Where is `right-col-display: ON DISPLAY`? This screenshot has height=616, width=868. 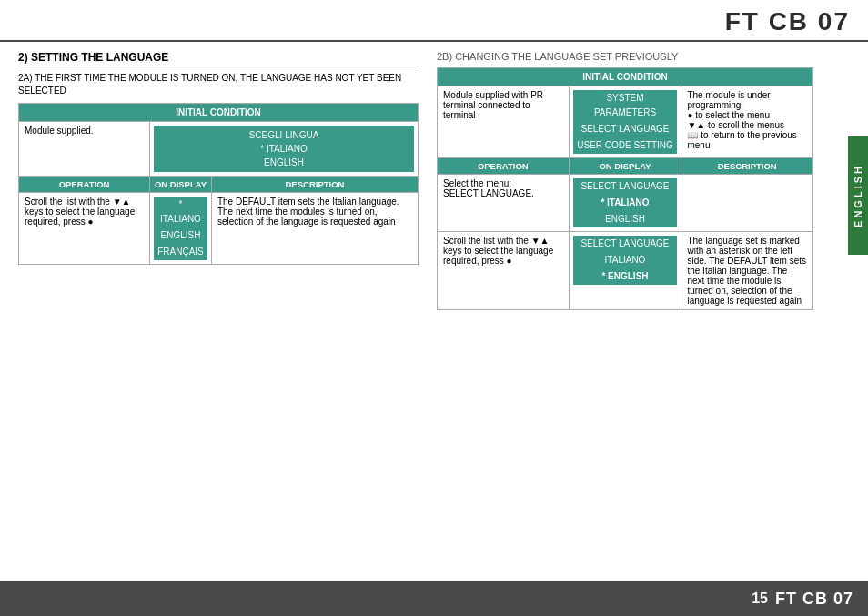
right-col-display: ON DISPLAY is located at coordinates (625, 167).